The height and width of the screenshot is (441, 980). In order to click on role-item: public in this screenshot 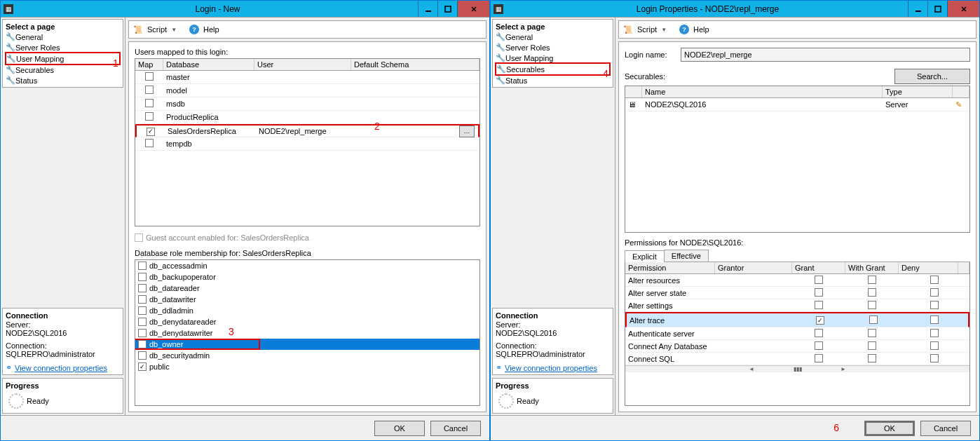, I will do `click(307, 367)`.